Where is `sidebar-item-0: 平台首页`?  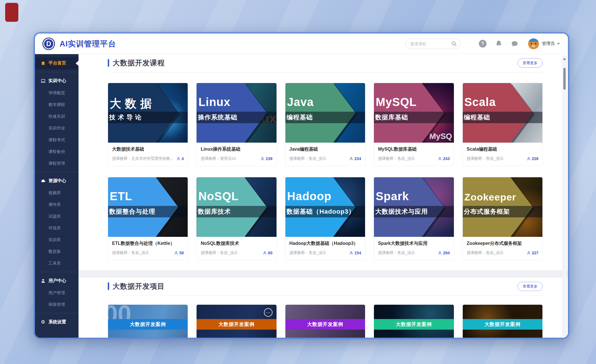
sidebar-item-0: 平台首页 is located at coordinates (57, 63).